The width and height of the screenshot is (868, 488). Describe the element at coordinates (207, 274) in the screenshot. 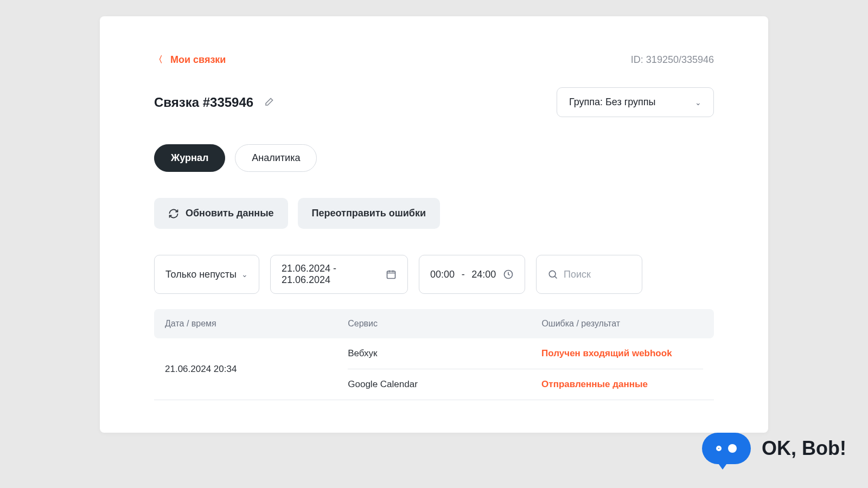

I see `filter-nonempty-select: Только непустые ⌄` at that location.